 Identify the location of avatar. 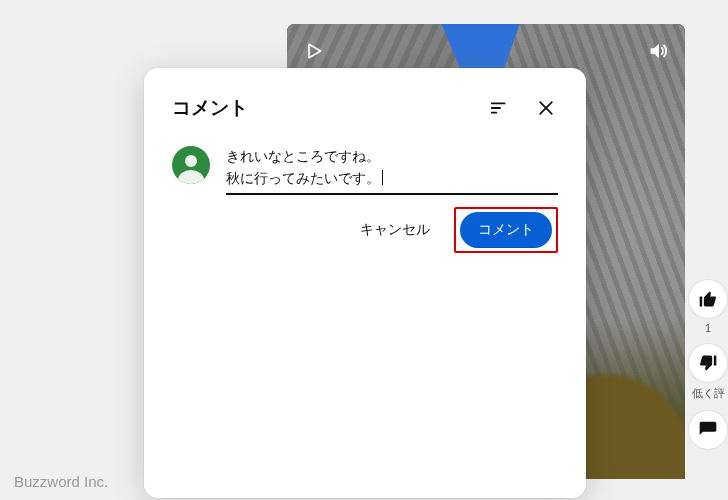
(191, 165).